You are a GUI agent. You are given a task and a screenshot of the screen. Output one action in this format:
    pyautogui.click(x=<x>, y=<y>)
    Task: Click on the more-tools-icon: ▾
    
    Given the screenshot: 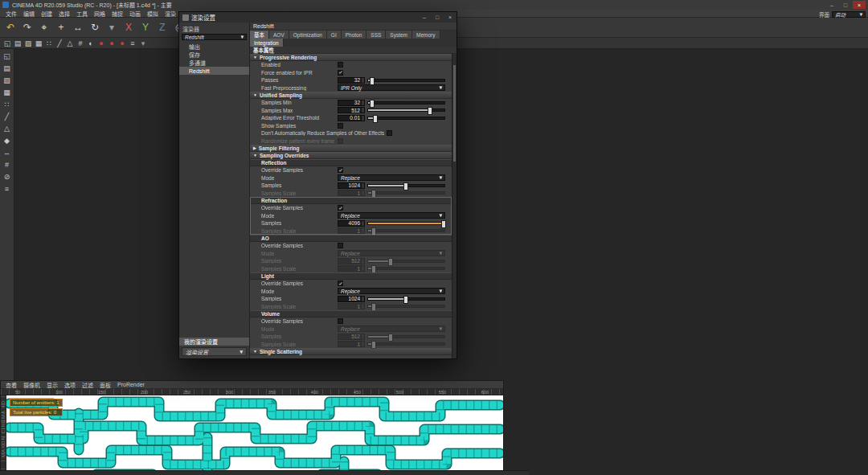 What is the action you would take?
    pyautogui.click(x=143, y=43)
    